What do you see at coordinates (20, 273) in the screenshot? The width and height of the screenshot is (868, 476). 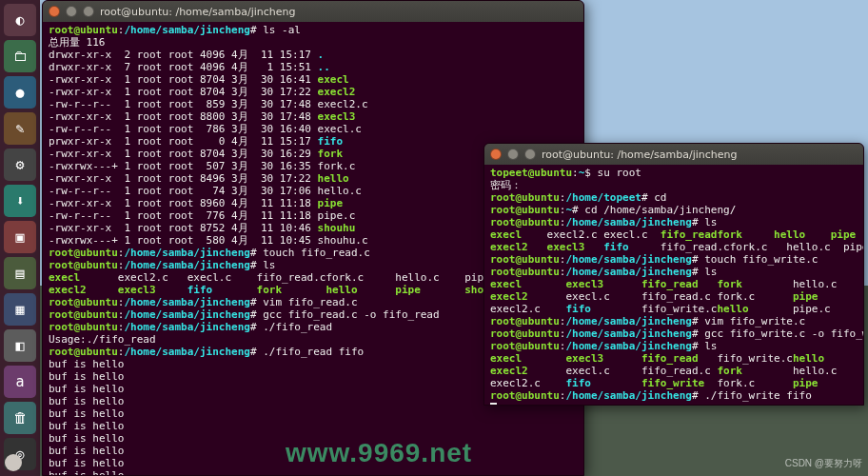 I see `launcher-editor-icon: ▤` at bounding box center [20, 273].